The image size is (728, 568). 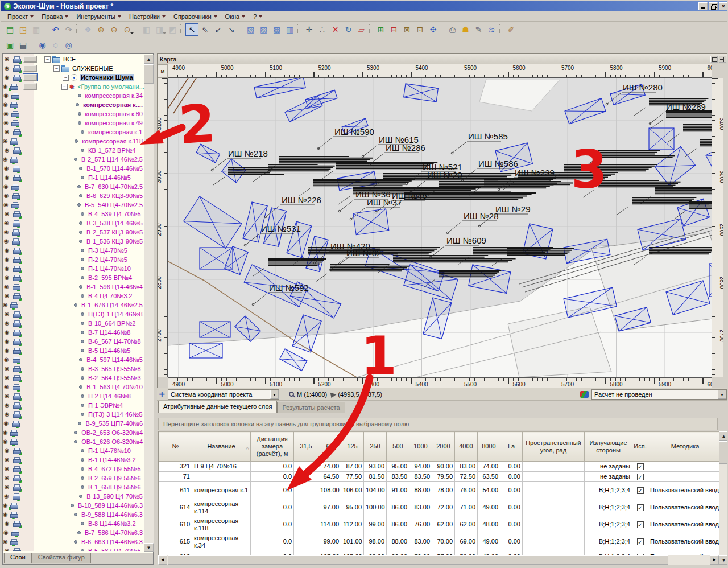 What do you see at coordinates (222, 553) in the screenshot?
I see `table-cell: компрессорная` at bounding box center [222, 553].